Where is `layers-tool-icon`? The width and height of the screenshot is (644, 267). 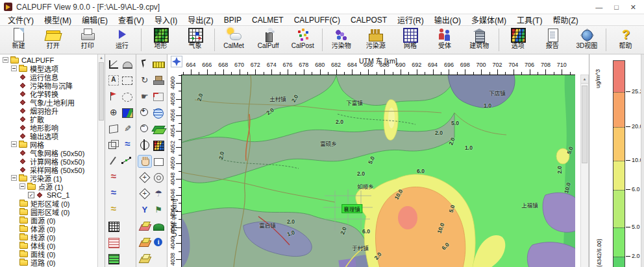 layers-tool-icon is located at coordinates (158, 129).